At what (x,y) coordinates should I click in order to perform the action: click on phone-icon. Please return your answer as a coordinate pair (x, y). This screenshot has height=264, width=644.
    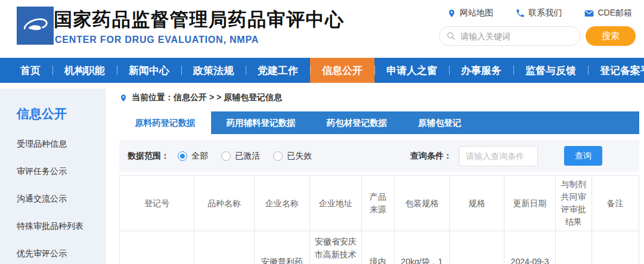
    Looking at the image, I should click on (520, 13).